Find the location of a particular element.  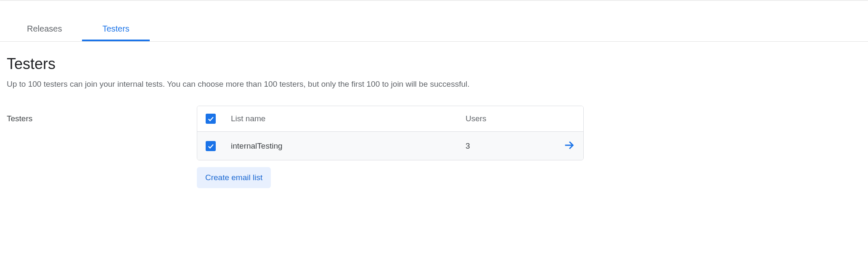

header-list-name: List name is located at coordinates (348, 119).